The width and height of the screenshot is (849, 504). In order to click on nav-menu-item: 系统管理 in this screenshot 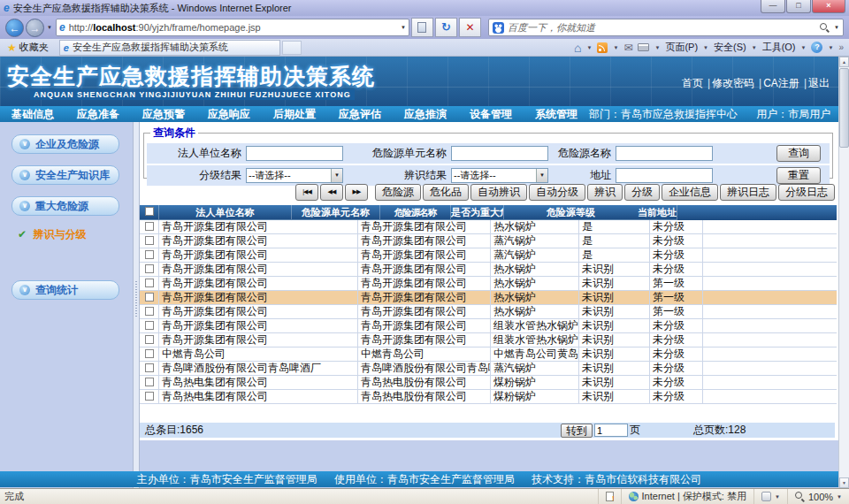, I will do `click(556, 115)`.